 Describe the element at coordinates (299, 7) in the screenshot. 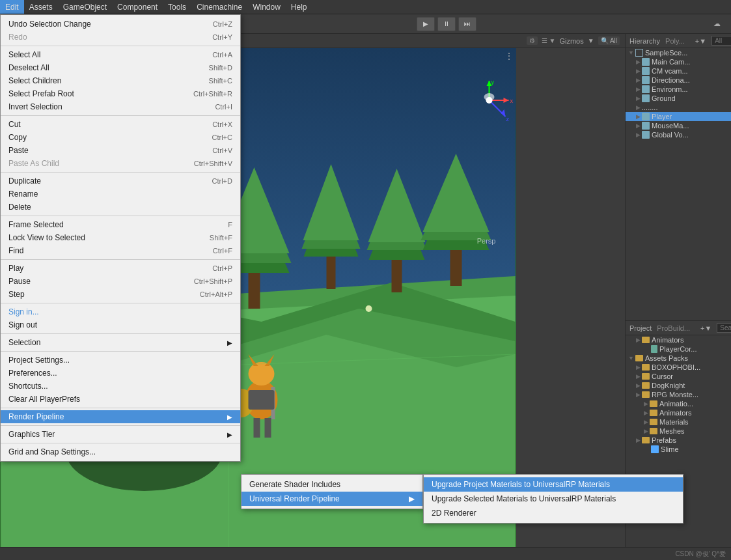

I see `menu-help: Help` at that location.